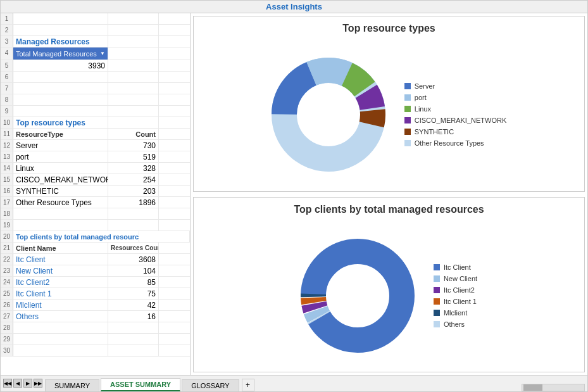 Image resolution: width=588 pixels, height=392 pixels. Describe the element at coordinates (449, 143) in the screenshot. I see `legend-label-others: Other Resource Types` at that location.